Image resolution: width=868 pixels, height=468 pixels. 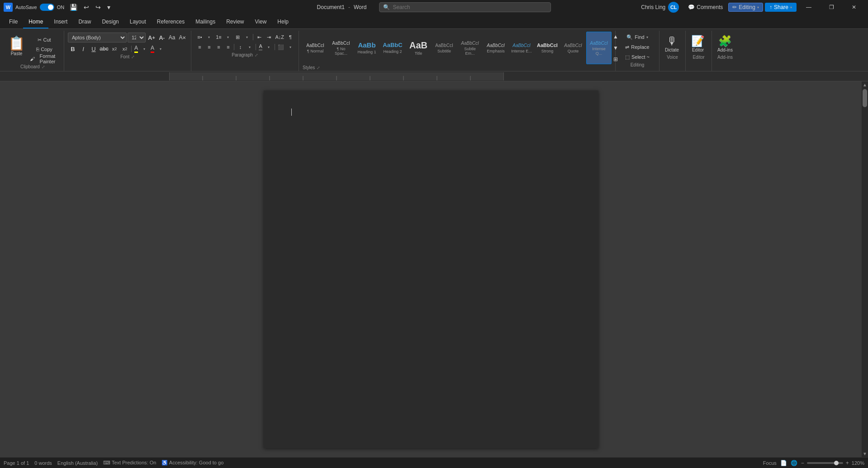 What do you see at coordinates (182, 38) in the screenshot?
I see `clear-format-button: A✕` at bounding box center [182, 38].